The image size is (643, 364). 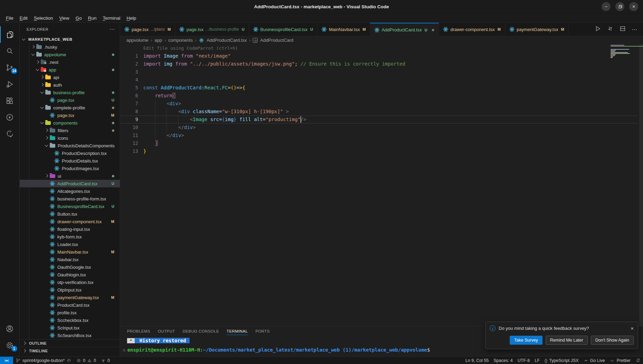 What do you see at coordinates (10, 84) in the screenshot?
I see `run-debug-icon` at bounding box center [10, 84].